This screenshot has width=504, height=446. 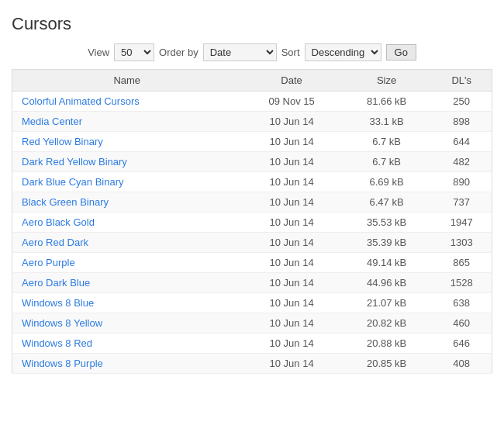 What do you see at coordinates (127, 243) in the screenshot?
I see `cursor-name-cell: Aero Red Dark` at bounding box center [127, 243].